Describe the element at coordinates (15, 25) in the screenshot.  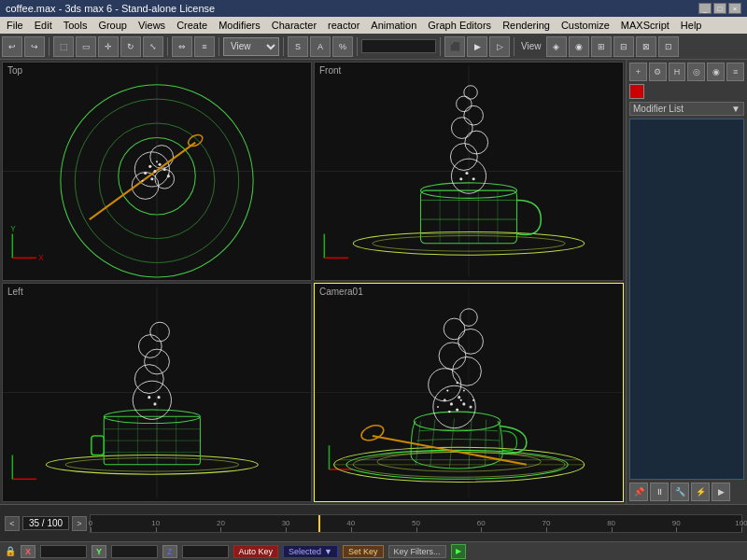
I see `menu-item-file: File` at that location.